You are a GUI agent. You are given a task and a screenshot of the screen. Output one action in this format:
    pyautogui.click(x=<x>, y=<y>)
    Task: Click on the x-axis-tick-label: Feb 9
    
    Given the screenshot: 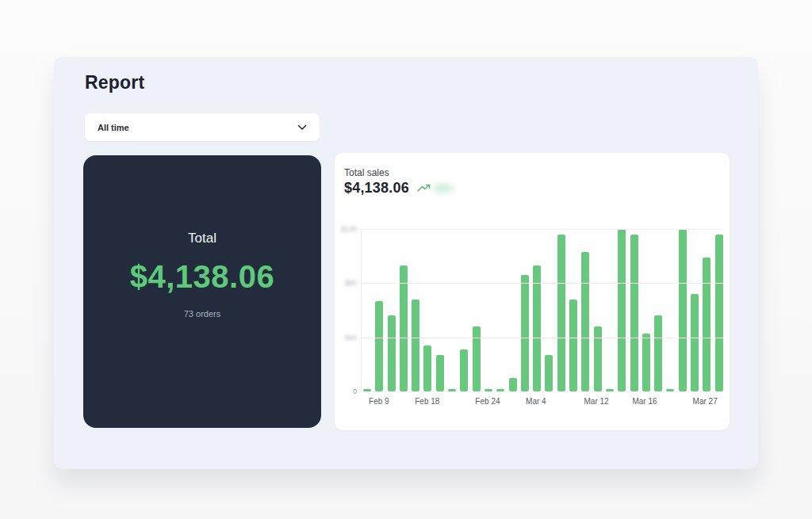 What is the action you would take?
    pyautogui.click(x=379, y=401)
    